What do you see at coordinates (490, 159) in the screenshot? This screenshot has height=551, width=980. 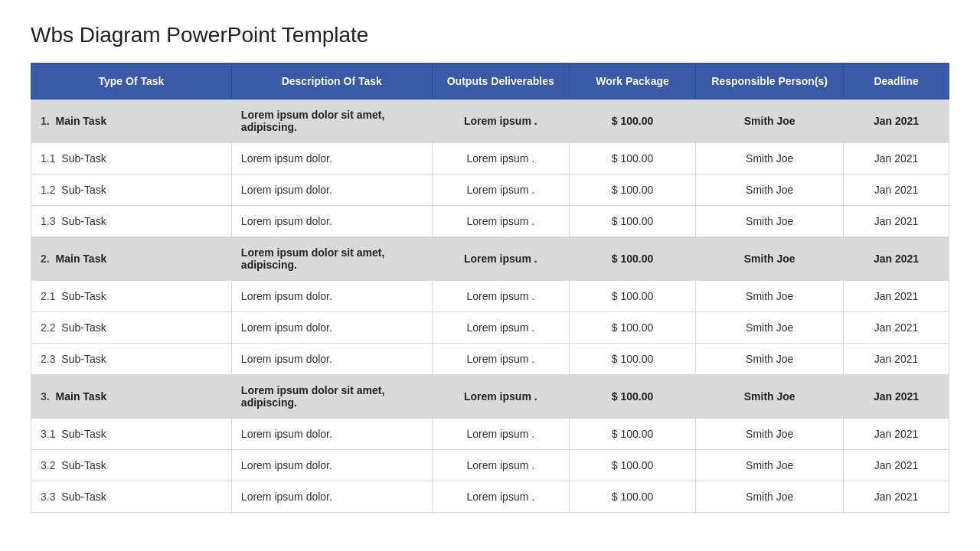 I see `table-row: 1.1 Sub-TaskLorem ipsum dolor.Lorem ipsu…` at bounding box center [490, 159].